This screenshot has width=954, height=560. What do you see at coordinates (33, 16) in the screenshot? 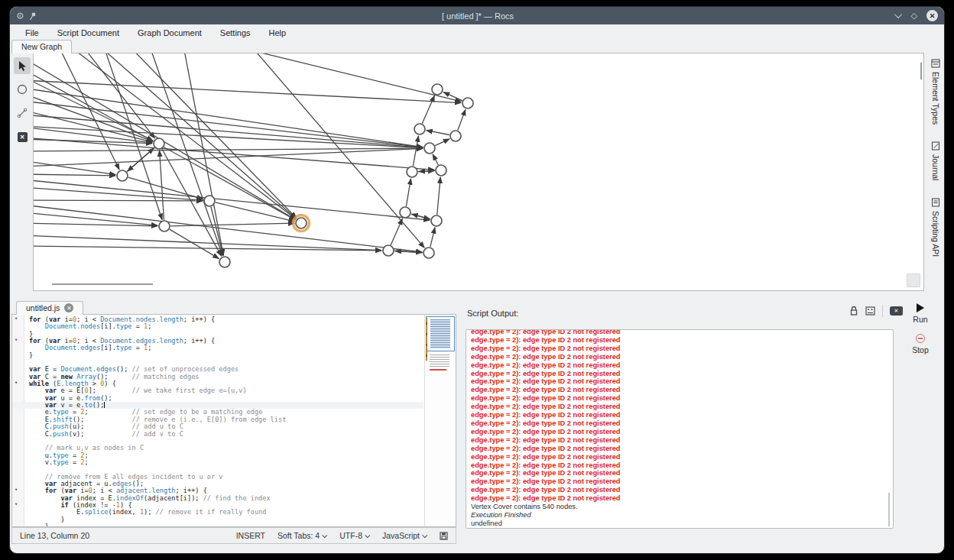
I see `pin-icon` at bounding box center [33, 16].